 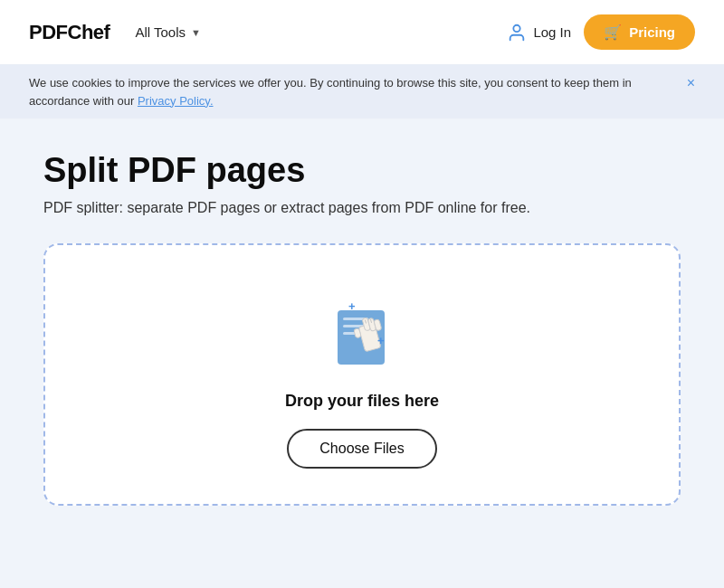 What do you see at coordinates (358, 92) in the screenshot?
I see `cookie-text: We use cookies to improve the services w…` at bounding box center [358, 92].